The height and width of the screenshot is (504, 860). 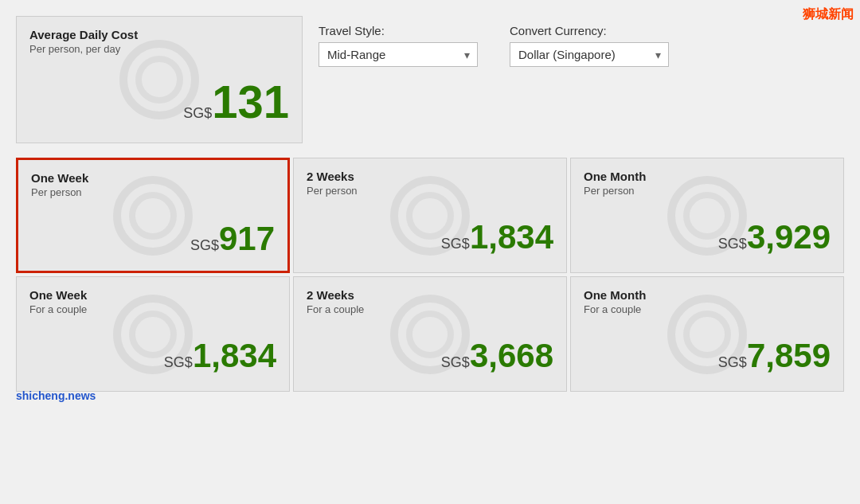 What do you see at coordinates (589, 30) in the screenshot?
I see `convert-currency-label: Convert Currency:` at bounding box center [589, 30].